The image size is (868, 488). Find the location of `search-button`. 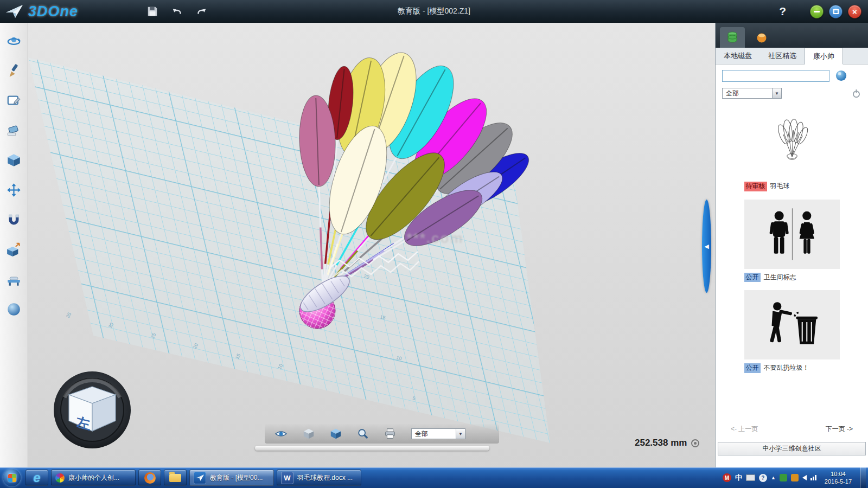

search-button is located at coordinates (841, 76).